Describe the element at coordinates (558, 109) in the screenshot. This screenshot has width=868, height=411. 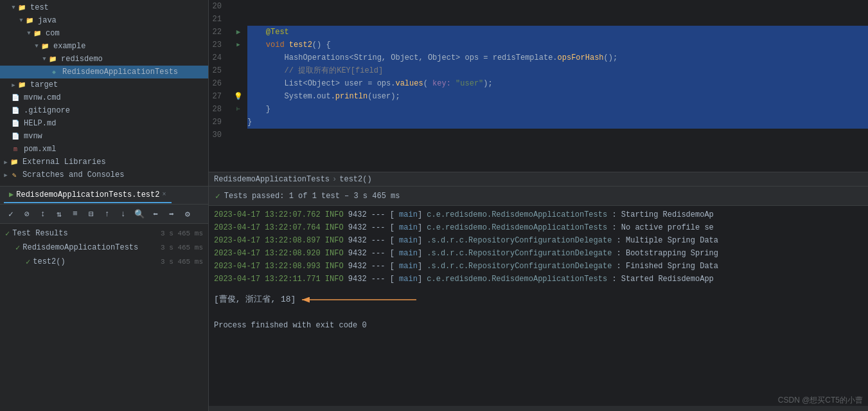
I see `code-line-28: }` at that location.